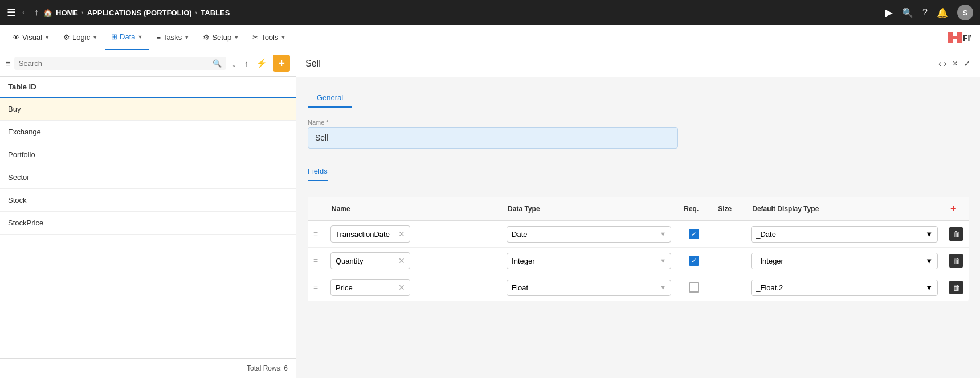 The width and height of the screenshot is (980, 378). What do you see at coordinates (956, 261) in the screenshot?
I see `delete-field-2: 🗑` at bounding box center [956, 261].